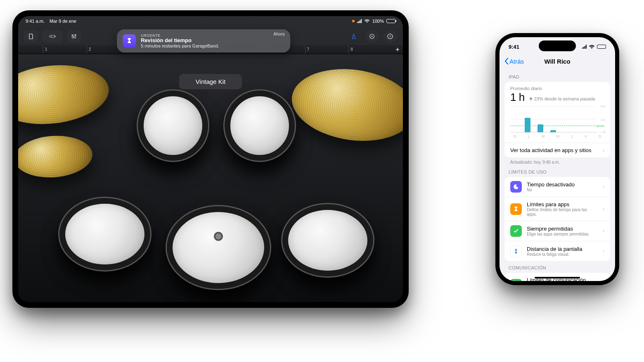  Describe the element at coordinates (35, 21) in the screenshot. I see `ipad-clock: 9:41 a.m.` at that location.